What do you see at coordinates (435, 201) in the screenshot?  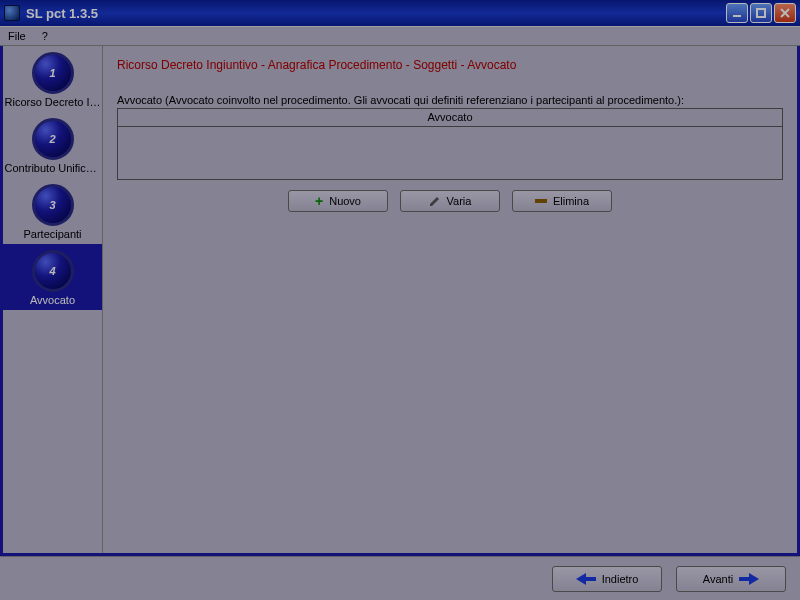 I see `pencil-icon` at bounding box center [435, 201].